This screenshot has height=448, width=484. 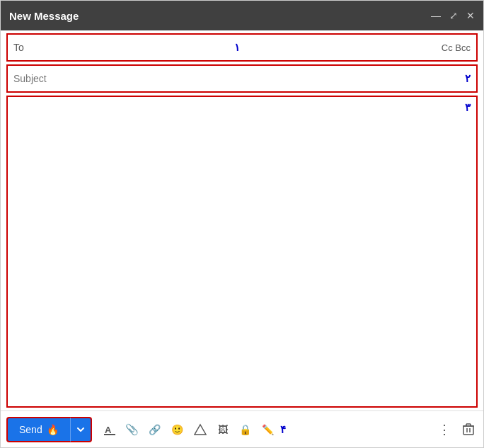 What do you see at coordinates (31, 430) in the screenshot?
I see `send-label: Send` at bounding box center [31, 430].